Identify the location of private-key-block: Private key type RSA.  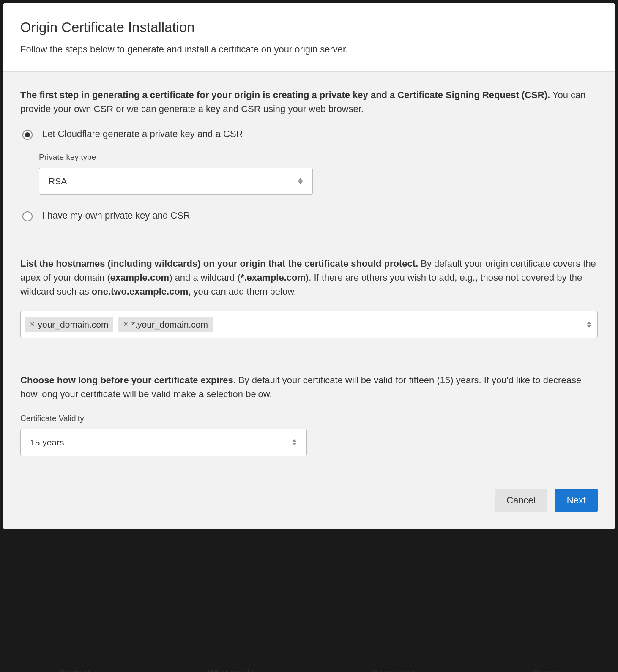
(318, 174).